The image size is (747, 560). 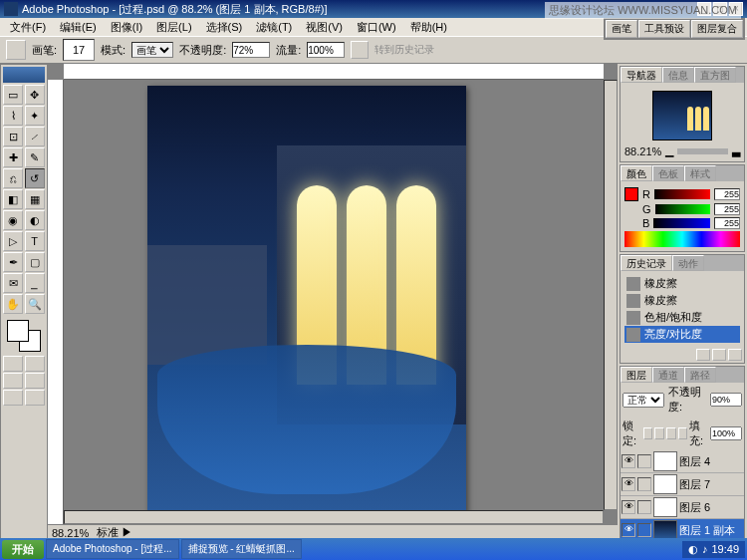 What do you see at coordinates (668, 375) in the screenshot?
I see `tab-channels: 通道` at bounding box center [668, 375].